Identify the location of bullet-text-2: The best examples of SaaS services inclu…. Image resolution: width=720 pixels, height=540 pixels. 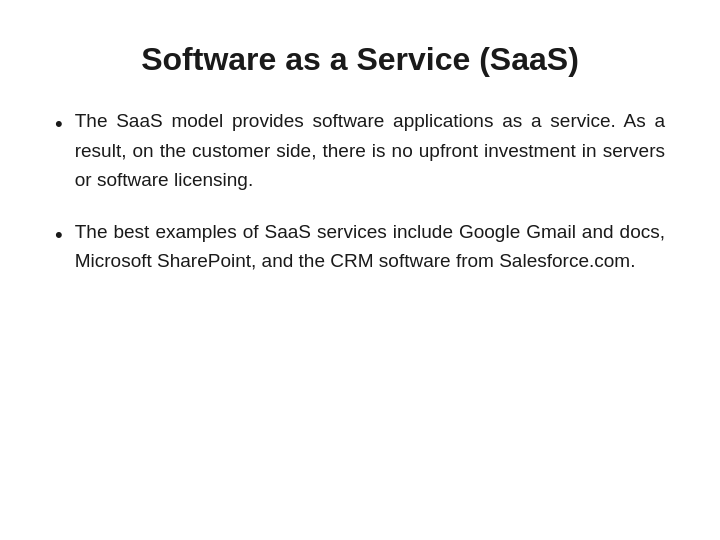
(370, 246).